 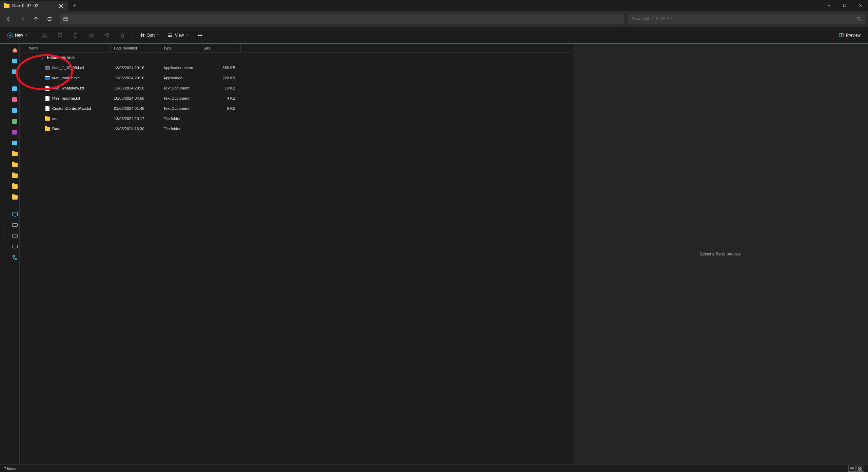 I want to click on chevron-right-icon: ›, so click(x=4, y=247).